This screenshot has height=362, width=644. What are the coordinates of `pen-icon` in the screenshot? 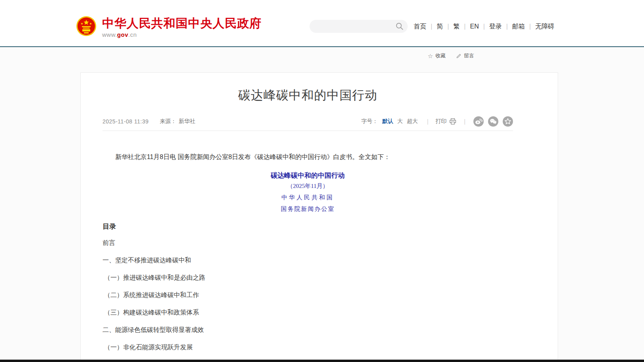 It's located at (459, 56).